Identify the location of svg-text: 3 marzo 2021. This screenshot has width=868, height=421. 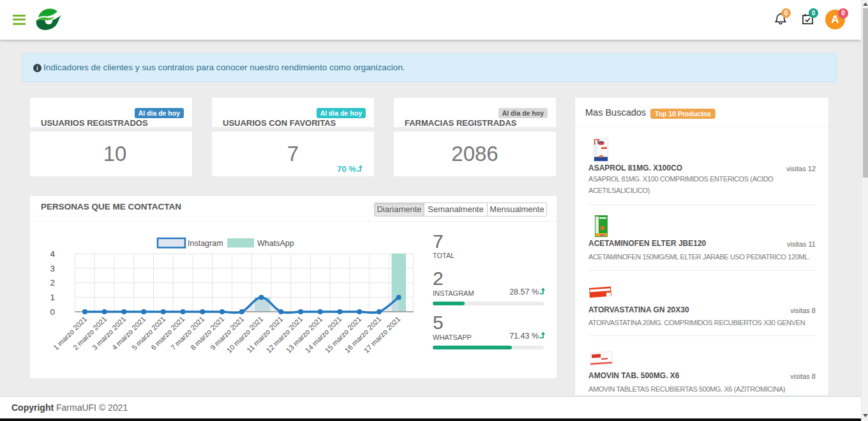
(108, 333).